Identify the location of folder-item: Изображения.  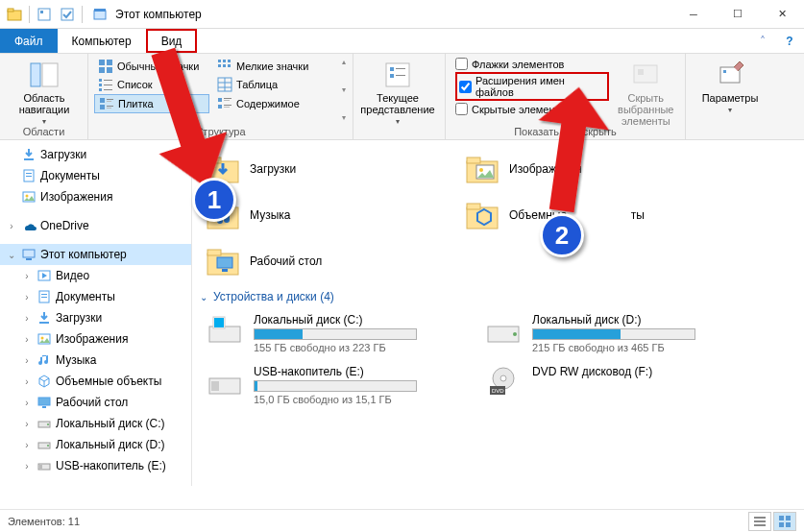
(591, 169).